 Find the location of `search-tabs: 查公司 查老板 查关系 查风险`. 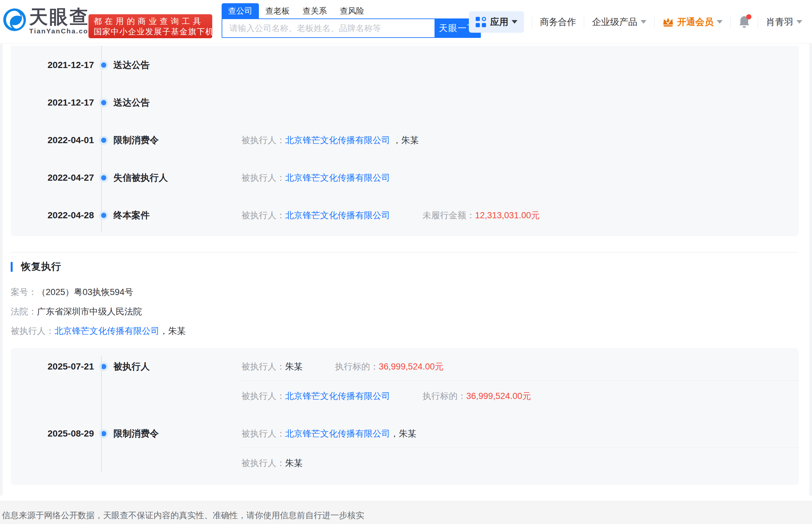

search-tabs: 查公司 查老板 查关系 查风险 is located at coordinates (351, 11).